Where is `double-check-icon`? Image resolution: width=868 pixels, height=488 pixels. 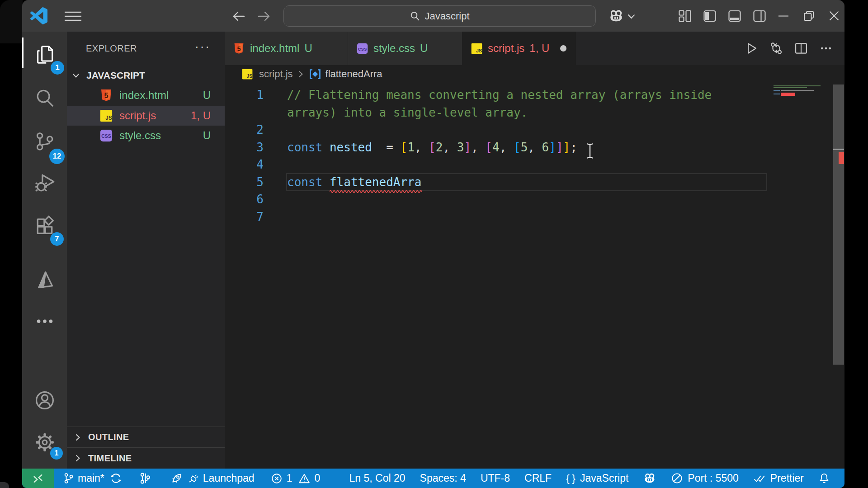
double-check-icon is located at coordinates (760, 479).